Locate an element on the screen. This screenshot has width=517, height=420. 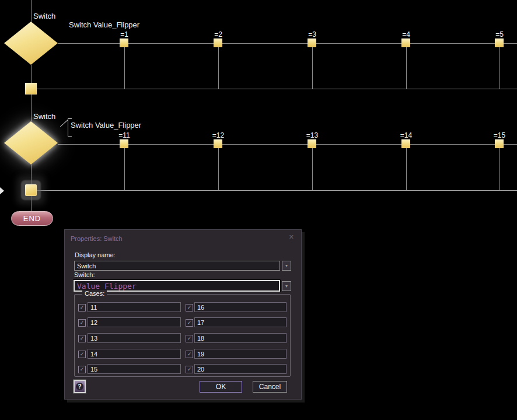
ok-button: OK is located at coordinates (221, 387).